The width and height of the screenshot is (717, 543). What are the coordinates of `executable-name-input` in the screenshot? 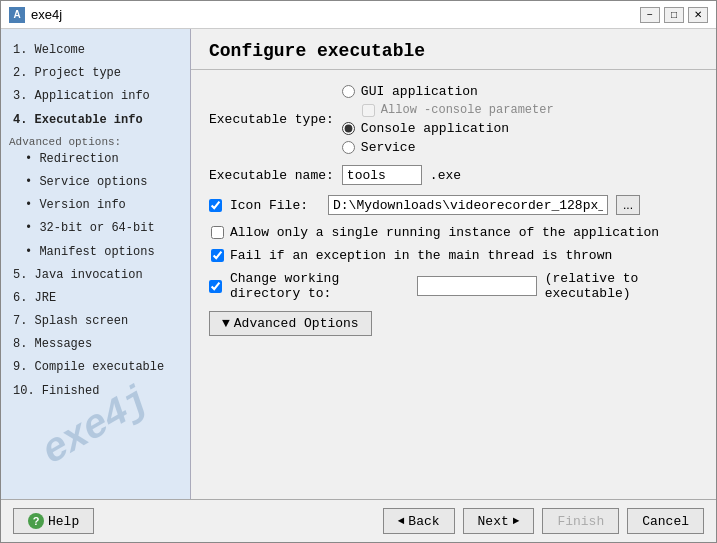 It's located at (382, 175).